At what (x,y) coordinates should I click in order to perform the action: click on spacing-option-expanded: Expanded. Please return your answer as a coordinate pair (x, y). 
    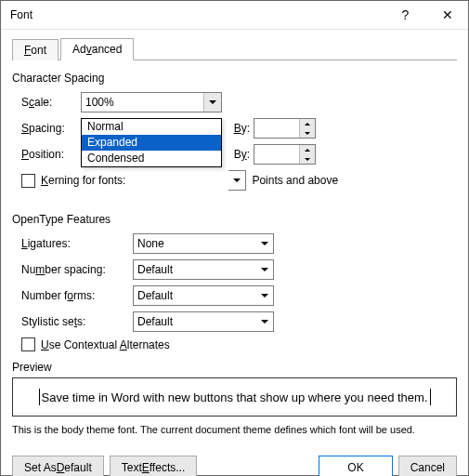
    Looking at the image, I should click on (151, 143).